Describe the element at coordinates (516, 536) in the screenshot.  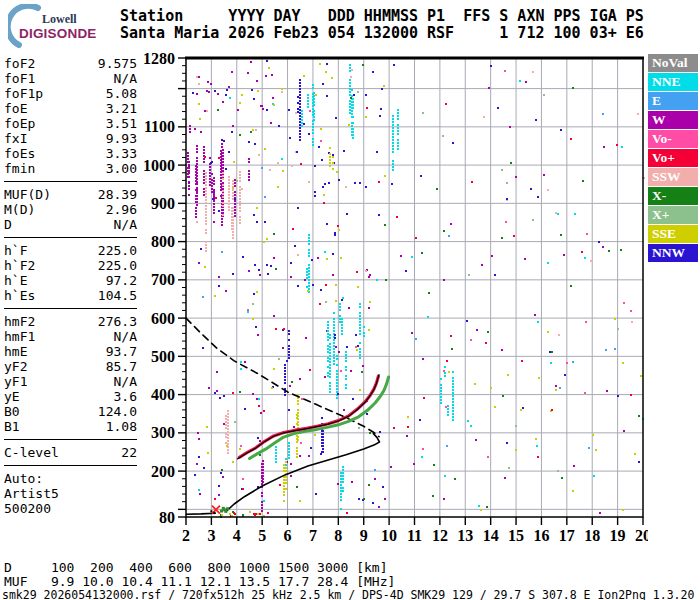
I see `x-tick-label: 15` at that location.